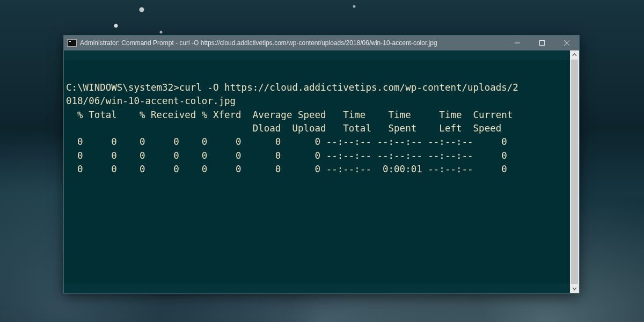  Describe the element at coordinates (542, 43) in the screenshot. I see `window-controls` at that location.